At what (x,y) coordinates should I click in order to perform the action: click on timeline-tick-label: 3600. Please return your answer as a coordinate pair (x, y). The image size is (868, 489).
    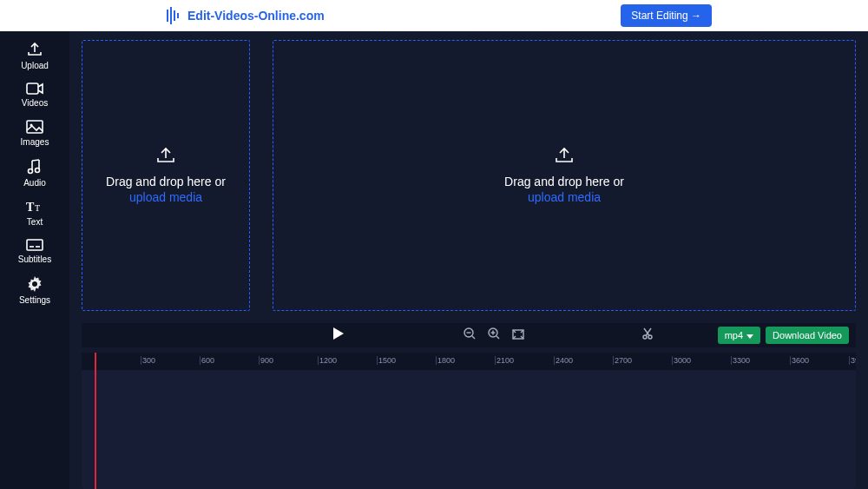
    Looking at the image, I should click on (800, 360).